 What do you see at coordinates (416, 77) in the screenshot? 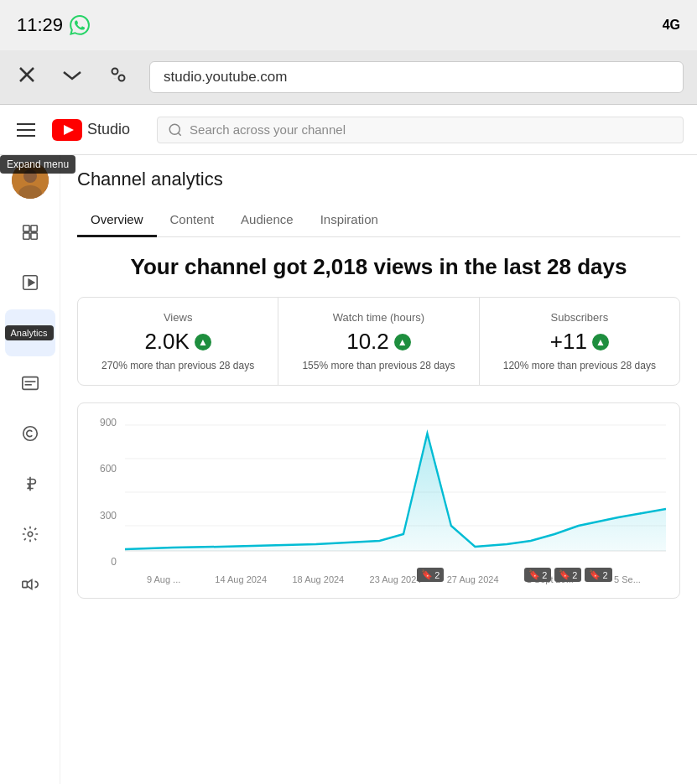
I see `url-bar: studio.youtube.com` at bounding box center [416, 77].